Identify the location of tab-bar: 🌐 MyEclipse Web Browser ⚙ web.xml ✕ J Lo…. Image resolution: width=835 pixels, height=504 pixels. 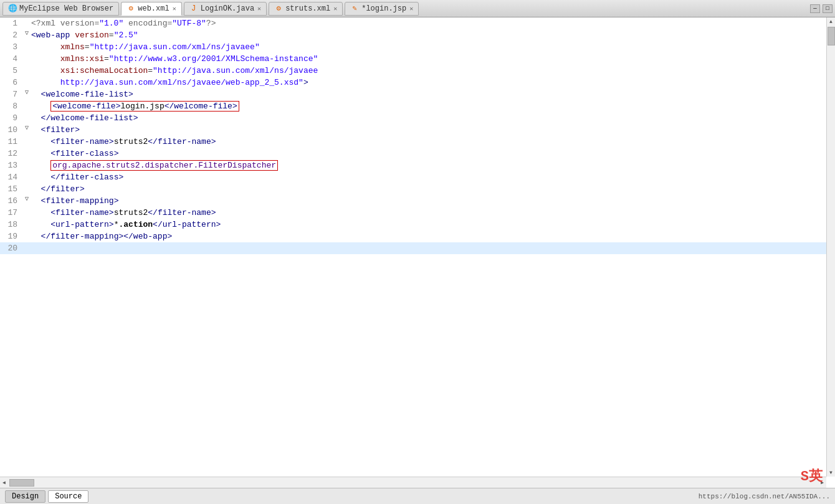
(418, 9).